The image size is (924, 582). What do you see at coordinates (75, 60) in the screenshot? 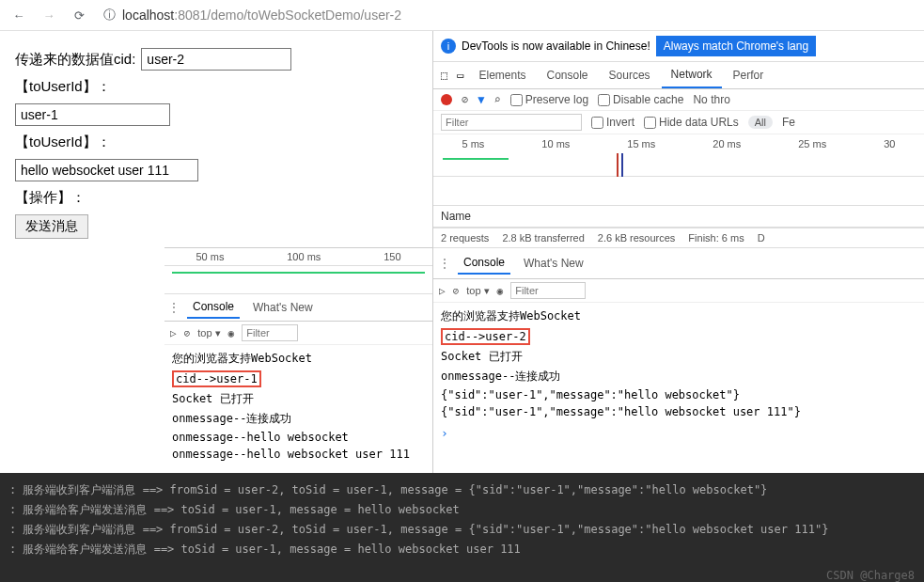
I see `cid-label: 传递来的数据值cid:` at bounding box center [75, 60].